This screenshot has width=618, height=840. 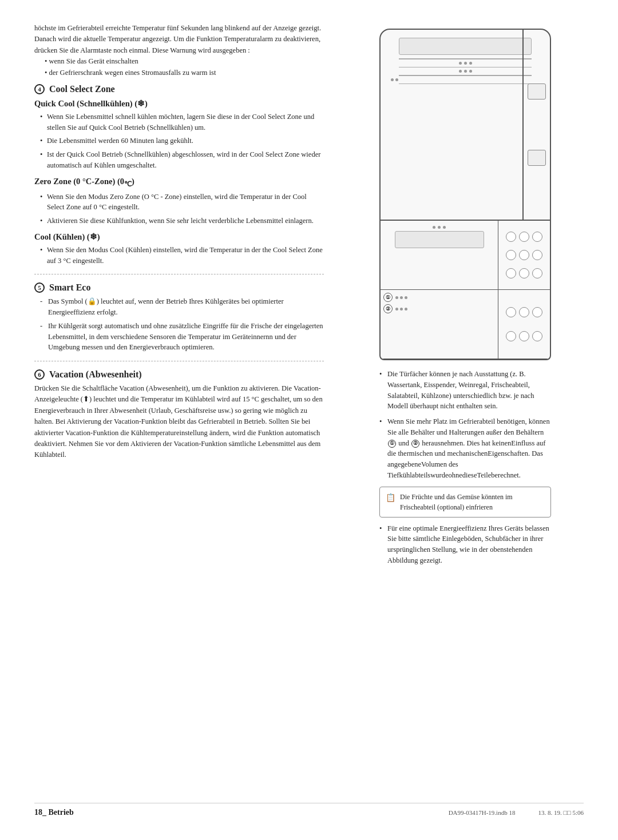 What do you see at coordinates (182, 141) in the screenshot?
I see `quick-cool-bullet-2: Die Lebensmittel werden 60 Minuten lang …` at bounding box center [182, 141].